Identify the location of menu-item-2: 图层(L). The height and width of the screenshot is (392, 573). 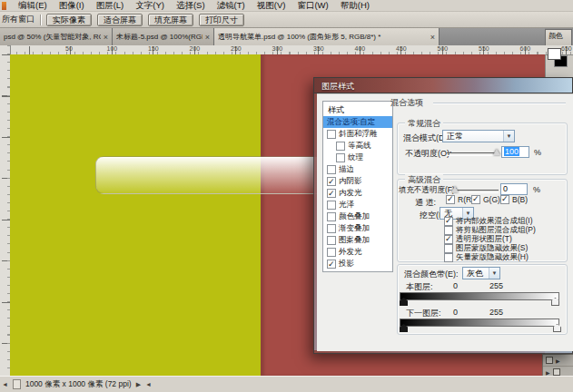
(111, 5).